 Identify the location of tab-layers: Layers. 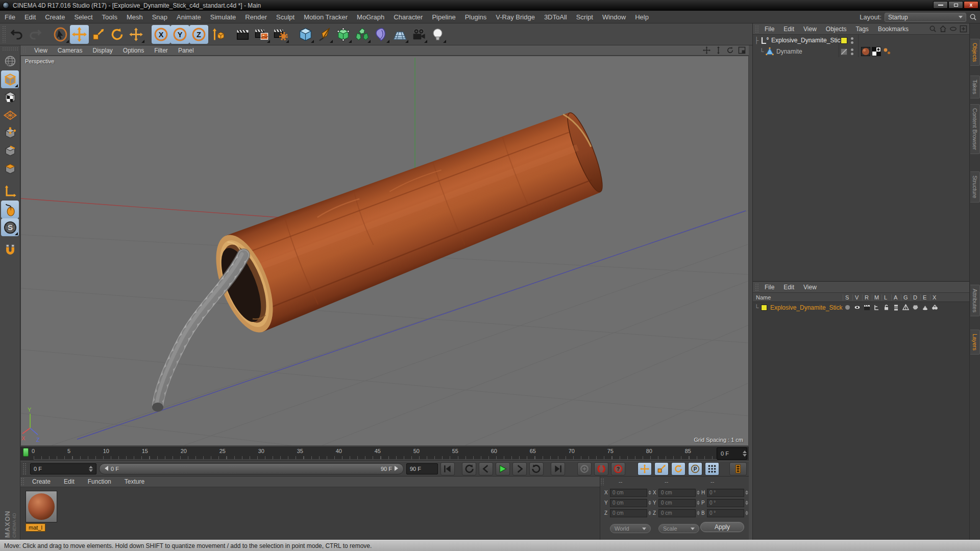
(975, 342).